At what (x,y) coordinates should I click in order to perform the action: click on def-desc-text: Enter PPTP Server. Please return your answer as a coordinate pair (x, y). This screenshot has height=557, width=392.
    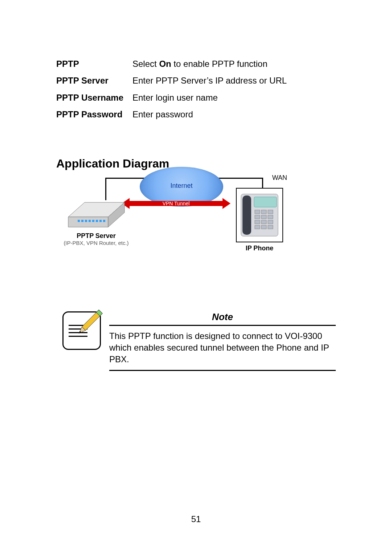
    Looking at the image, I should click on (170, 81).